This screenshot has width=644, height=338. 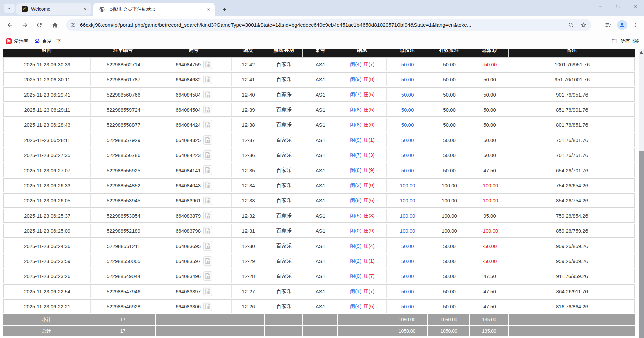 What do you see at coordinates (641, 52) in the screenshot?
I see `scroll-up-button` at bounding box center [641, 52].